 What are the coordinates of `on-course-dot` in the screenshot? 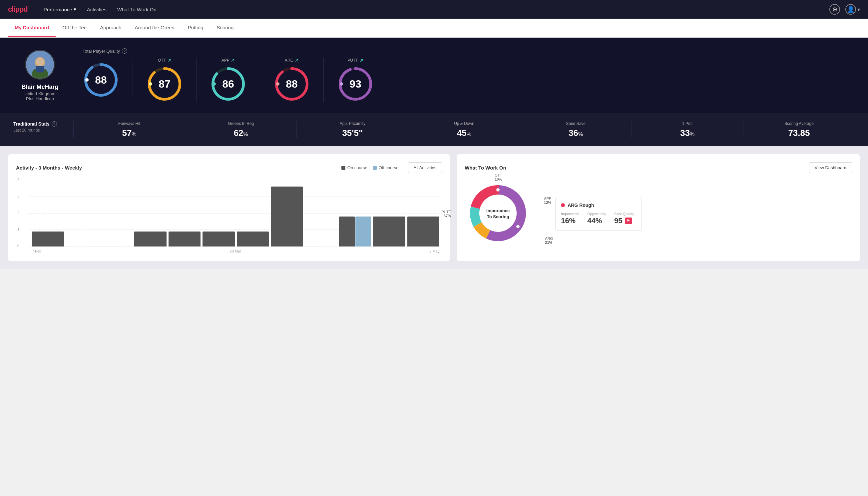 It's located at (343, 168).